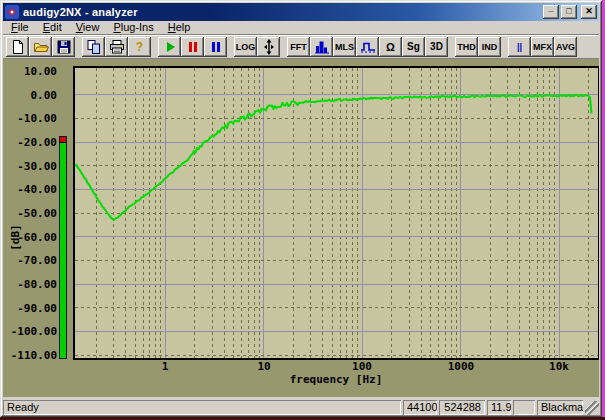 The height and width of the screenshot is (420, 605). I want to click on status-duration: 11.9s, so click(499, 408).